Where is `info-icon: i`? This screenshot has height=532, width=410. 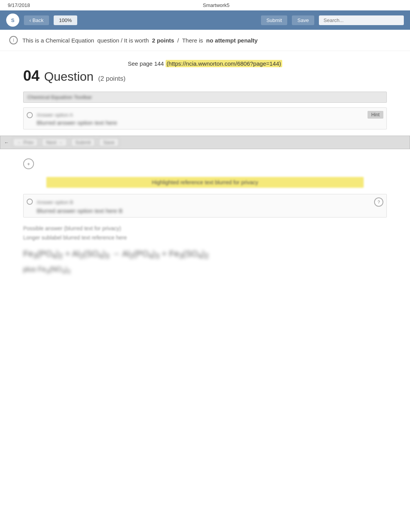 info-icon: i is located at coordinates (14, 40).